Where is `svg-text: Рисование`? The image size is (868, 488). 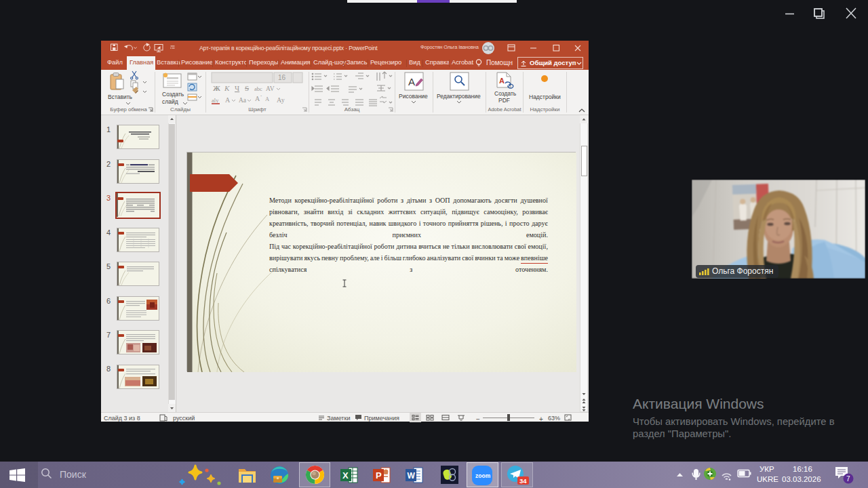 svg-text: Рисование is located at coordinates (414, 96).